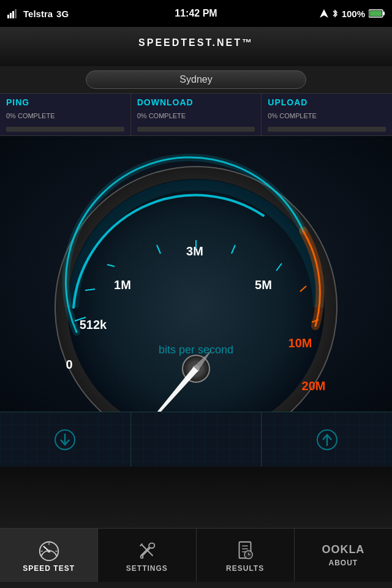 The width and height of the screenshot is (392, 588). Describe the element at coordinates (197, 440) in the screenshot. I see `center-indicator` at that location.